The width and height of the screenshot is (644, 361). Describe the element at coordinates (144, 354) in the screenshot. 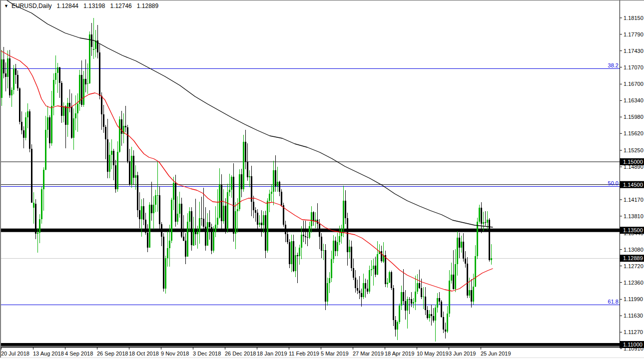

I see `x-axis-date-label: 18 Oct 2018` at that location.